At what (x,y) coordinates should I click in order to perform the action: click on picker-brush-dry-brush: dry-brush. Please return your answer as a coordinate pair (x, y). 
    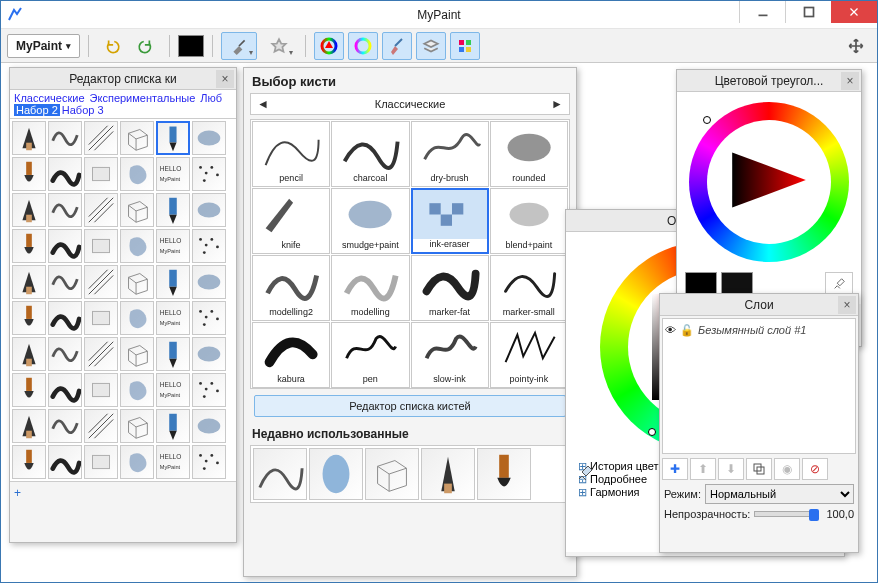
    Looking at the image, I should click on (450, 154).